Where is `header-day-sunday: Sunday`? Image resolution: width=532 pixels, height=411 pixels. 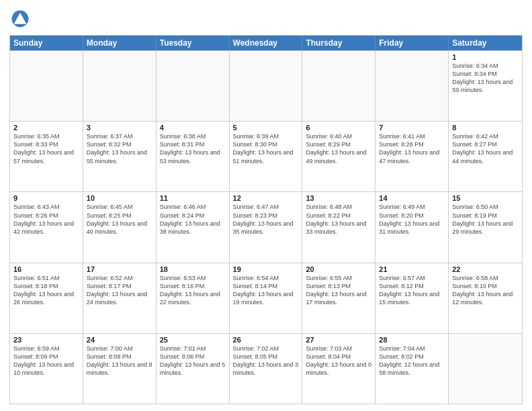 header-day-sunday: Sunday is located at coordinates (47, 43).